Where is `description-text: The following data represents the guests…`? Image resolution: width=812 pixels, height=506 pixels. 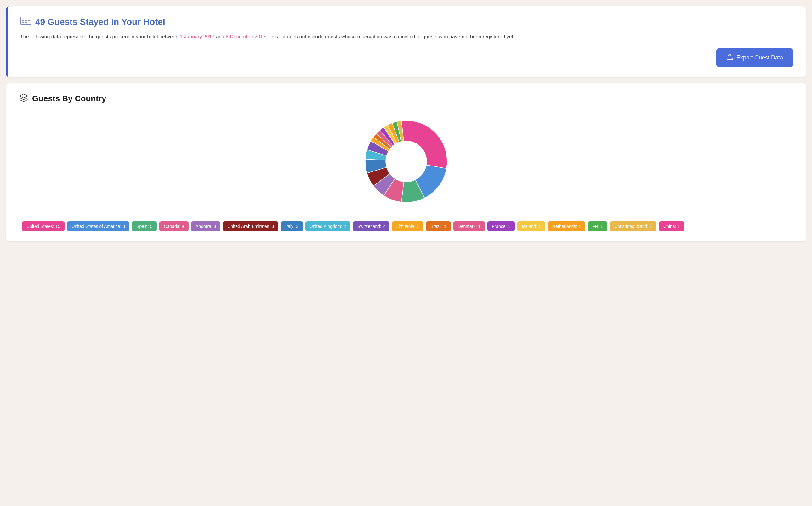
description-text: The following data represents the guests… is located at coordinates (407, 37).